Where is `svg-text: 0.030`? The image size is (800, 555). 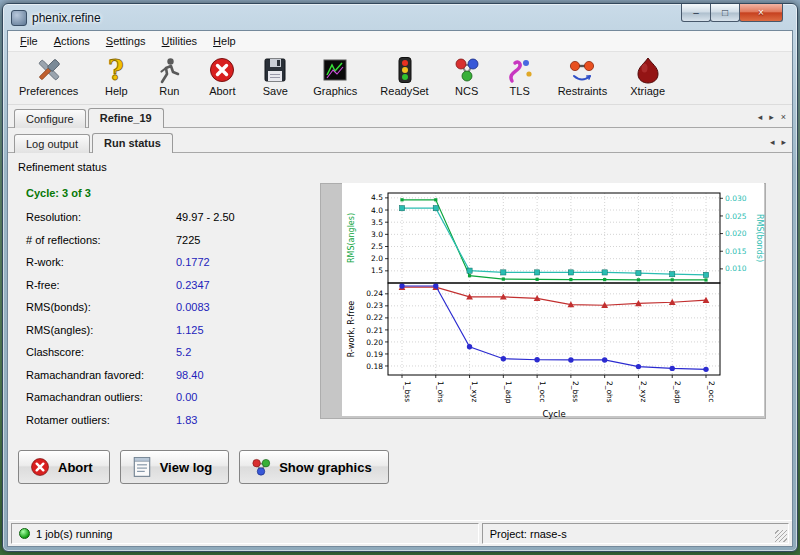 svg-text: 0.030 is located at coordinates (736, 198).